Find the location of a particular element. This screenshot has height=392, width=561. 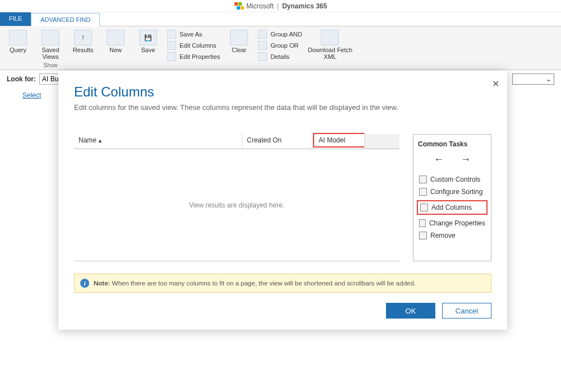

tab-file: FILE is located at coordinates (16, 19).